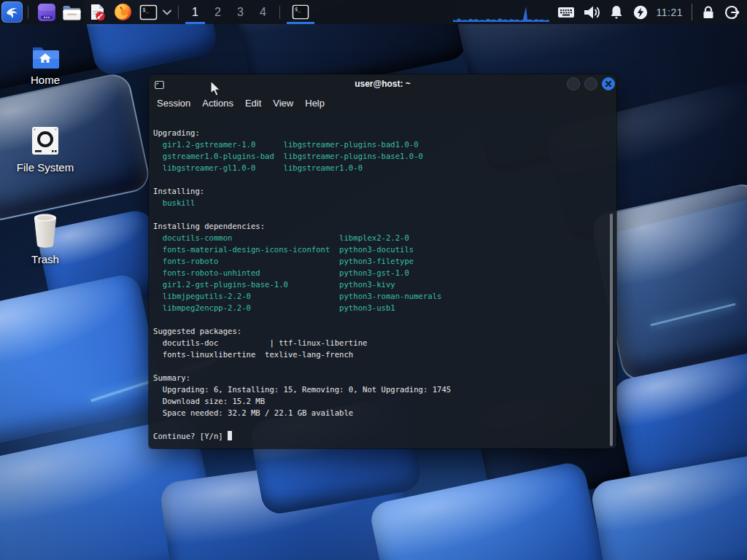  I want to click on launcher-text-editor, so click(98, 12).